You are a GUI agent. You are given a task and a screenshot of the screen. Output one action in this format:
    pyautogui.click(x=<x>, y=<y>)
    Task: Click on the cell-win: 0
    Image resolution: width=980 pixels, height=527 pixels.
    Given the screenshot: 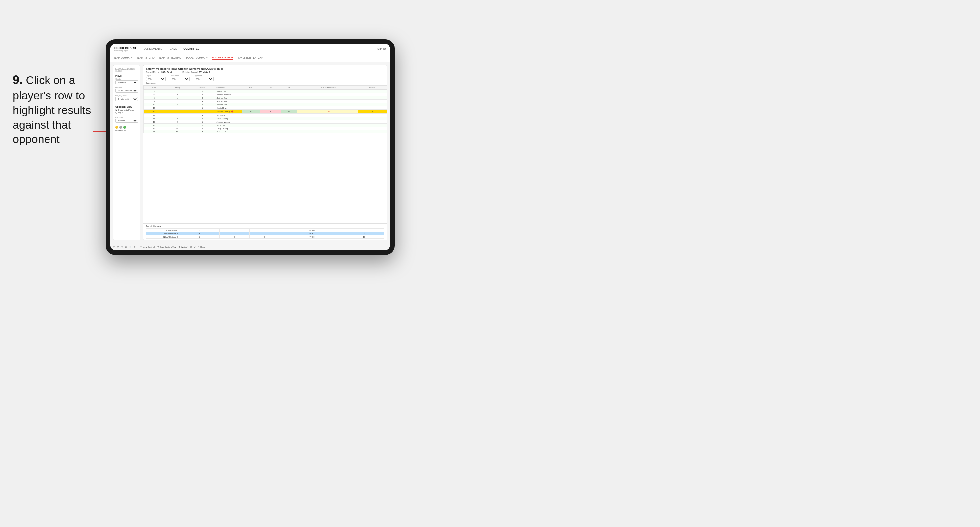 What is the action you would take?
    pyautogui.click(x=251, y=112)
    